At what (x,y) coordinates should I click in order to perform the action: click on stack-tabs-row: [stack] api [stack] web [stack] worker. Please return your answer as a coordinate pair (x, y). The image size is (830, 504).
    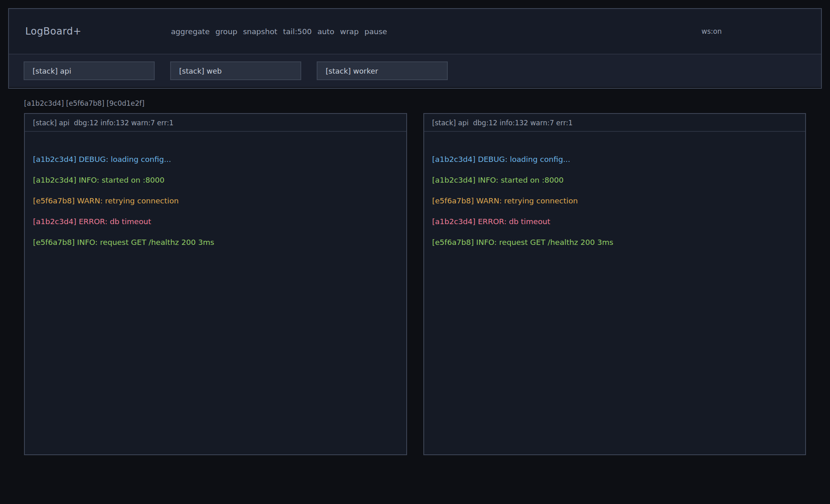
    Looking at the image, I should click on (415, 71).